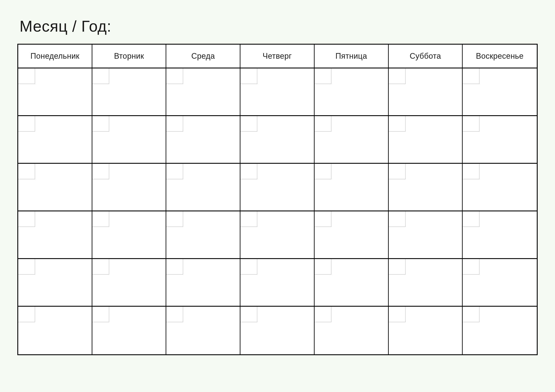 The image size is (555, 392). Describe the element at coordinates (204, 56) in the screenshot. I see `weekday-header-wednesday: Среда` at that location.